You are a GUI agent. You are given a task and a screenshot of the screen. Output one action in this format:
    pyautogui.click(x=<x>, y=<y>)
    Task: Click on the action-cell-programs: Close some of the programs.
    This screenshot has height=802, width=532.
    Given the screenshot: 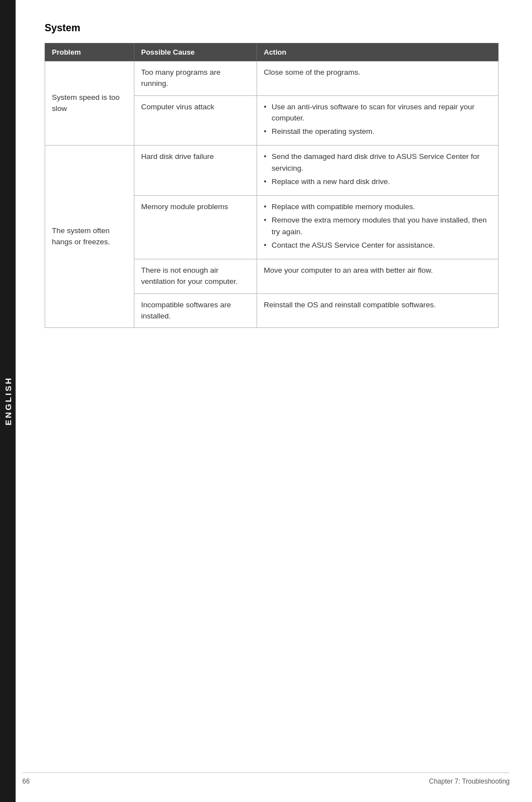 What is the action you would take?
    pyautogui.click(x=378, y=79)
    